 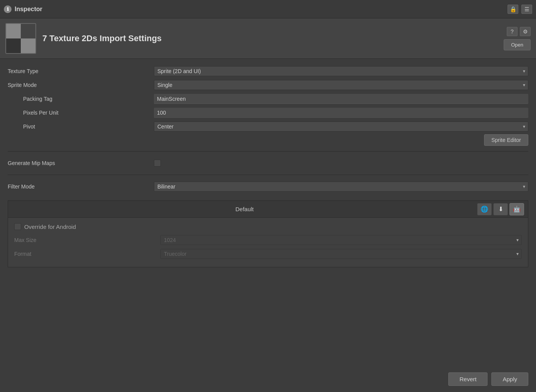 What do you see at coordinates (268, 140) in the screenshot?
I see `sprite-editor-row: Sprite Editor` at bounding box center [268, 140].